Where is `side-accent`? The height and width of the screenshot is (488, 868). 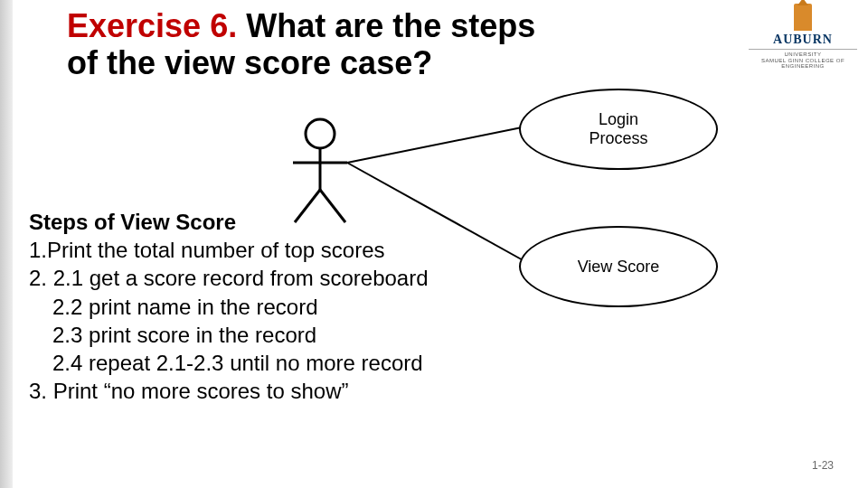
side-accent is located at coordinates (6, 244).